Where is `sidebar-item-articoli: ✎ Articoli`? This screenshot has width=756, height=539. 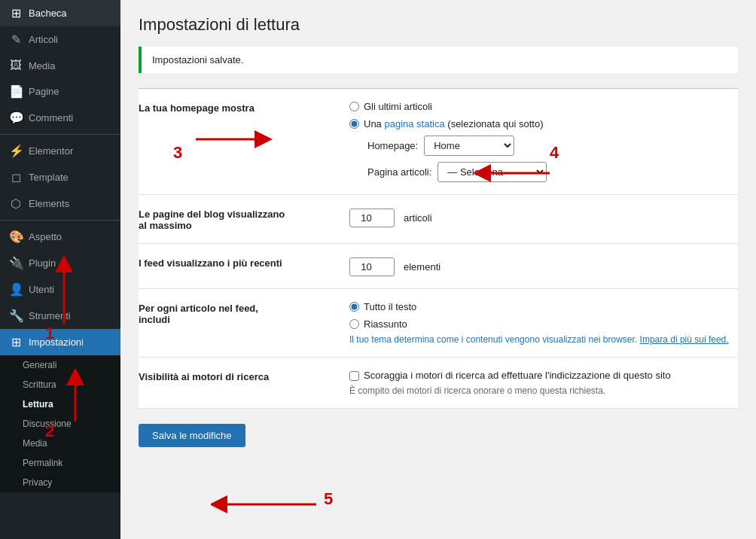 sidebar-item-articoli: ✎ Articoli is located at coordinates (60, 39).